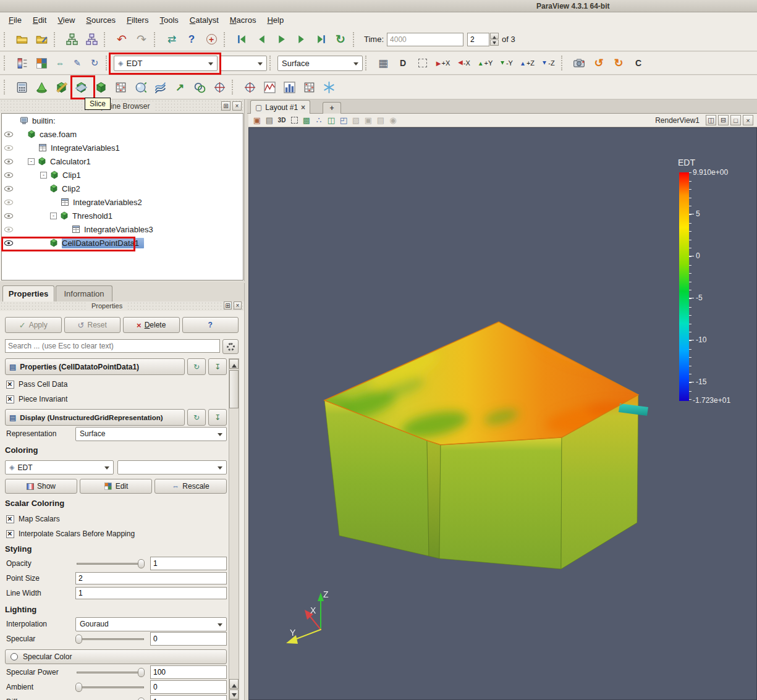 This screenshot has height=700, width=757. I want to click on pipeline-item-threshold1: Threshold1, so click(122, 216).